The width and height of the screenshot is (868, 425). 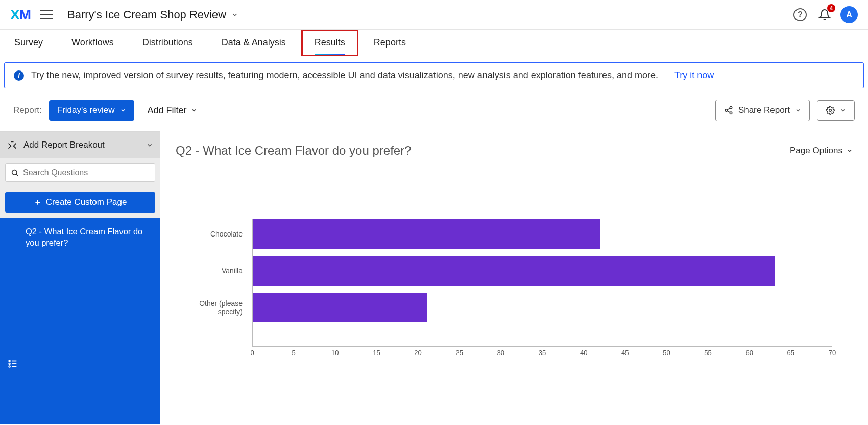 I want to click on x-tick: 20, so click(x=418, y=352).